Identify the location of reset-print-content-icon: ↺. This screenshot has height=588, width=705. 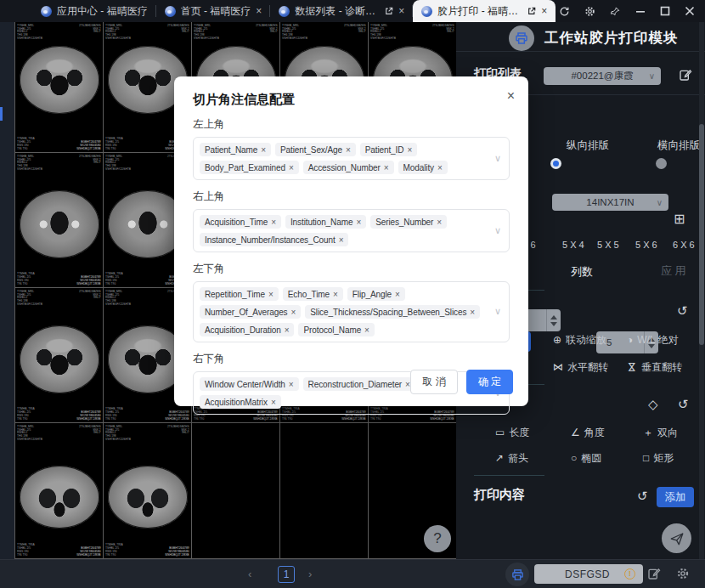
(642, 496).